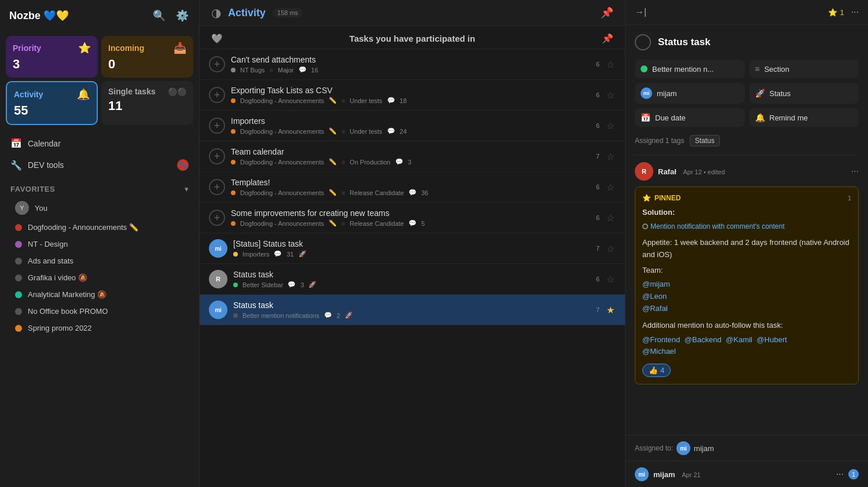 Image resolution: width=868 pixels, height=487 pixels. I want to click on project-name: Importers, so click(256, 254).